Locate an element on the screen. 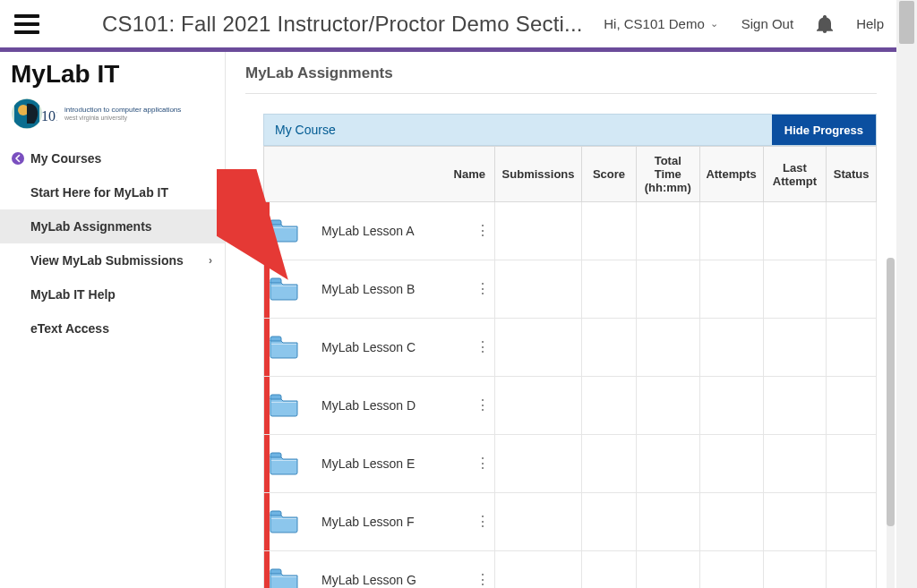 Image resolution: width=917 pixels, height=588 pixels. user-menu: Hi, CS101 Demo ⌄ is located at coordinates (661, 23).